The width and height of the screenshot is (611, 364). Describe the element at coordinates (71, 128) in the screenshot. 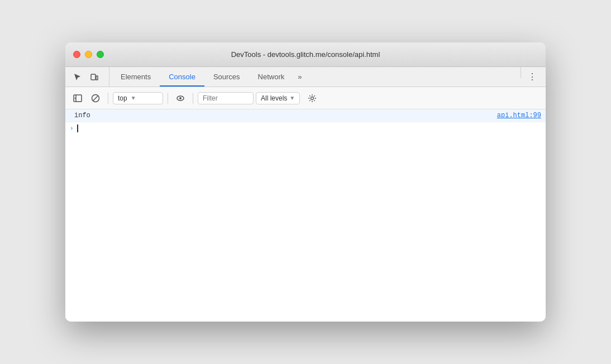

I see `console-prompt-chevron: ›` at that location.